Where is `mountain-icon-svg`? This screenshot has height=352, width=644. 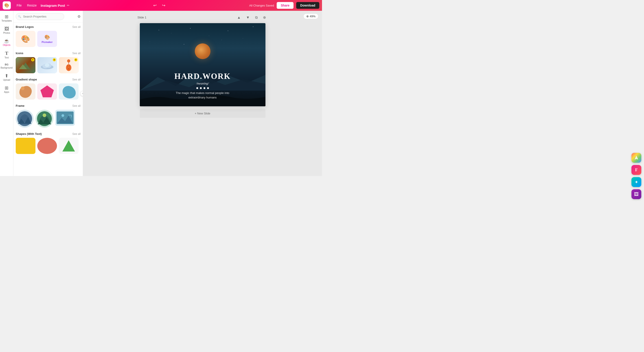 mountain-icon-svg is located at coordinates (26, 65).